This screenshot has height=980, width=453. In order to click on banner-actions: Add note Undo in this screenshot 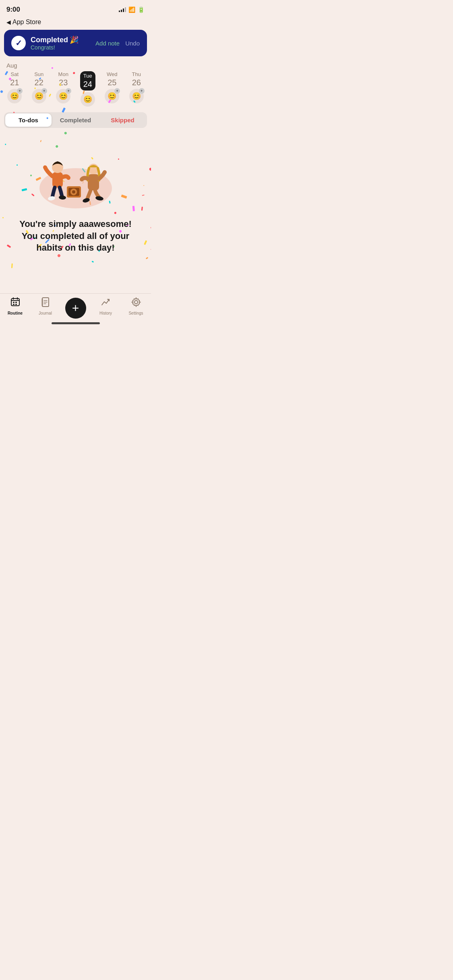, I will do `click(118, 43)`.